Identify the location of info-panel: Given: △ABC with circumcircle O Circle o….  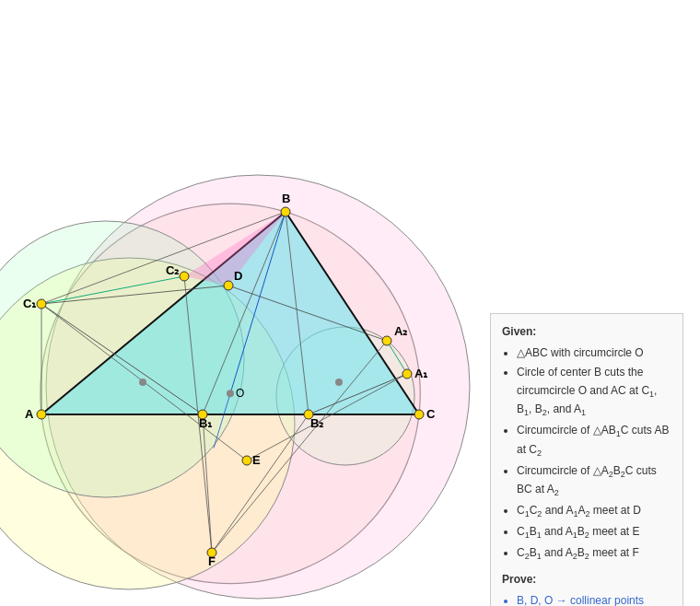
(587, 460).